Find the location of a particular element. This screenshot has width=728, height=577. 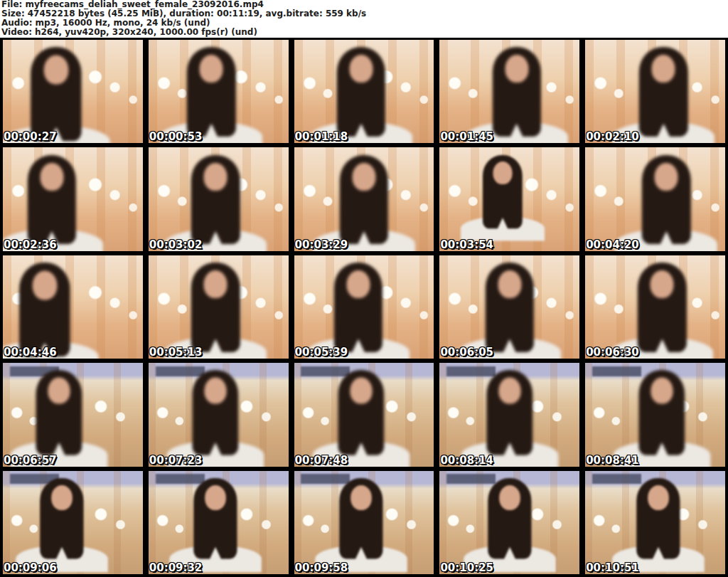

timestamp-label: 00:03:29 is located at coordinates (321, 245).